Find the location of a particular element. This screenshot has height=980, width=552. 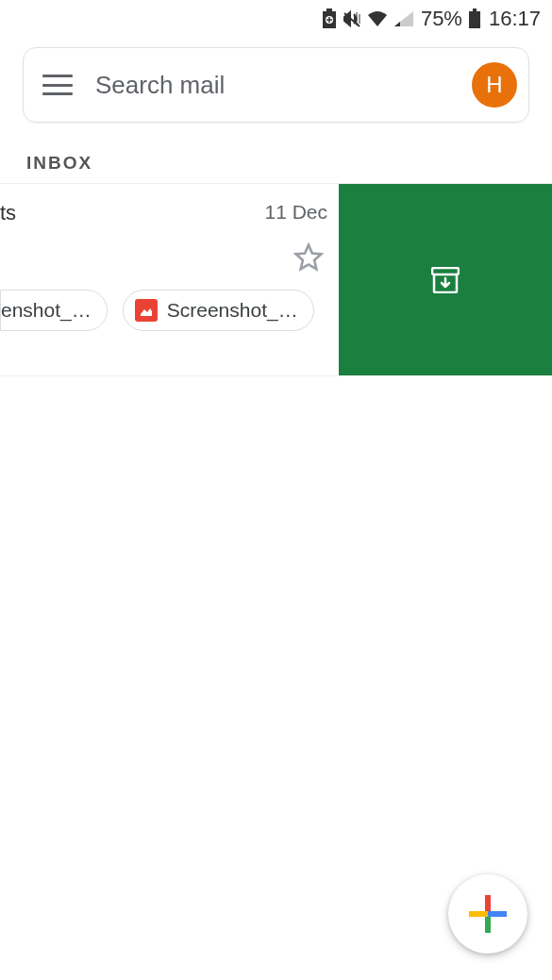

avatar-initial: H is located at coordinates (494, 85).